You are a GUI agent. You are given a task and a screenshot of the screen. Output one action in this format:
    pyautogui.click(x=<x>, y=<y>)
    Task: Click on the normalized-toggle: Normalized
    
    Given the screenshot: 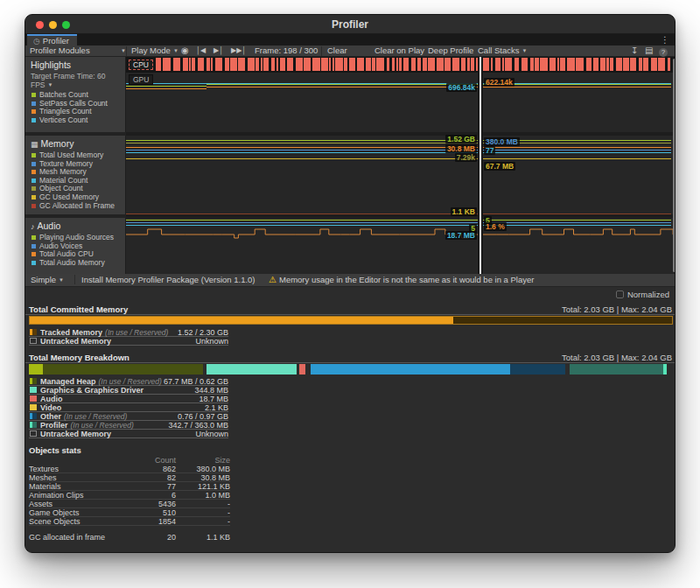 What is the action you would take?
    pyautogui.click(x=642, y=295)
    